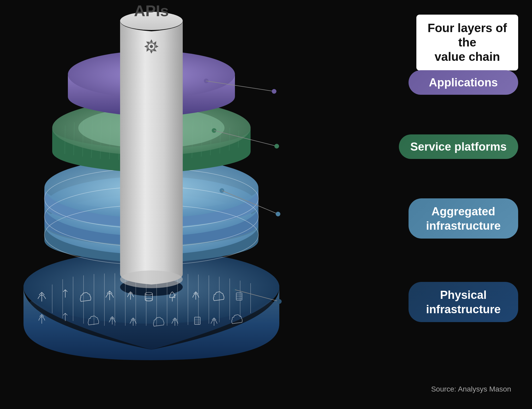  What do you see at coordinates (471, 389) in the screenshot?
I see `source-label: Source: Analysys Mason` at bounding box center [471, 389].